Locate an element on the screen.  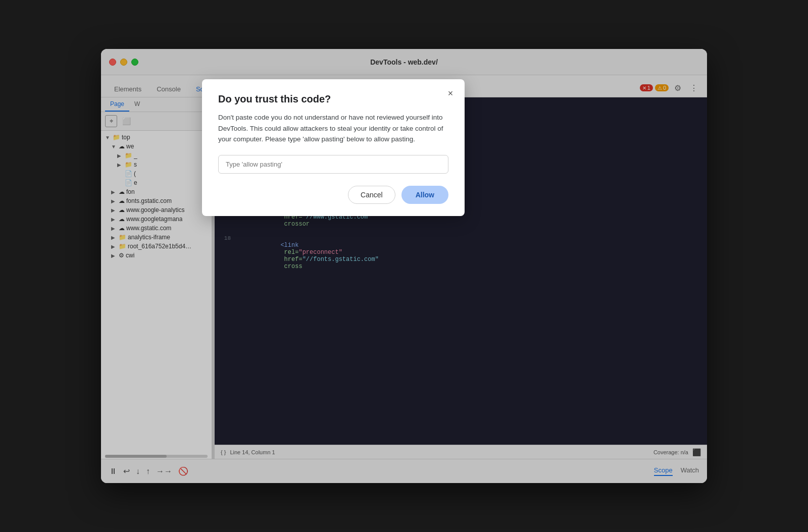
dialog-close-button: × is located at coordinates (450, 93).